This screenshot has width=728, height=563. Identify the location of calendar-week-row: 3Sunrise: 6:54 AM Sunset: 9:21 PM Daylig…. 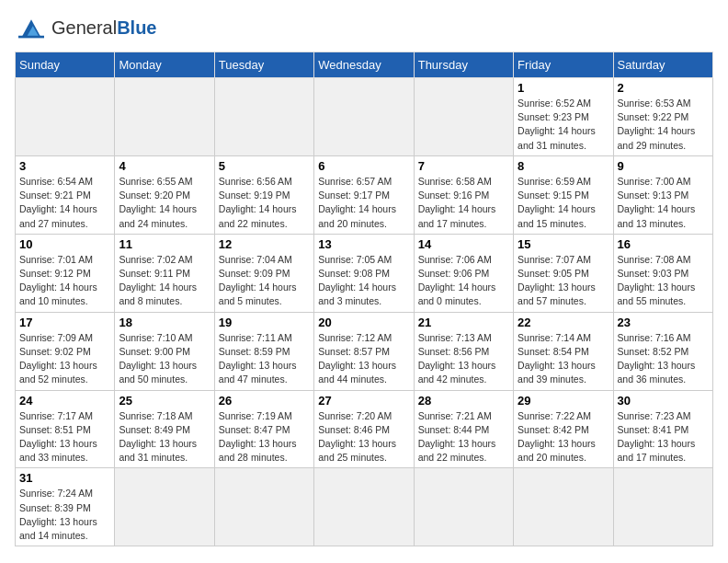
(364, 195).